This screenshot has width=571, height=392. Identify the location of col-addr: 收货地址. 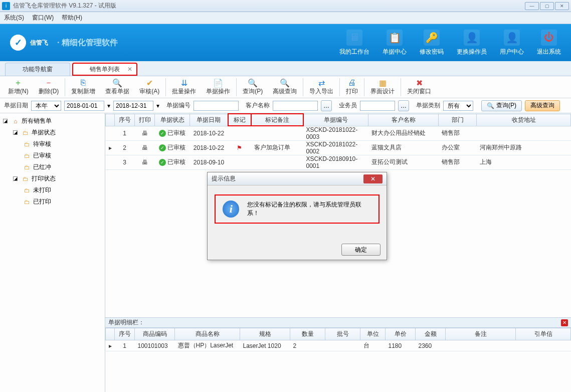
(524, 120).